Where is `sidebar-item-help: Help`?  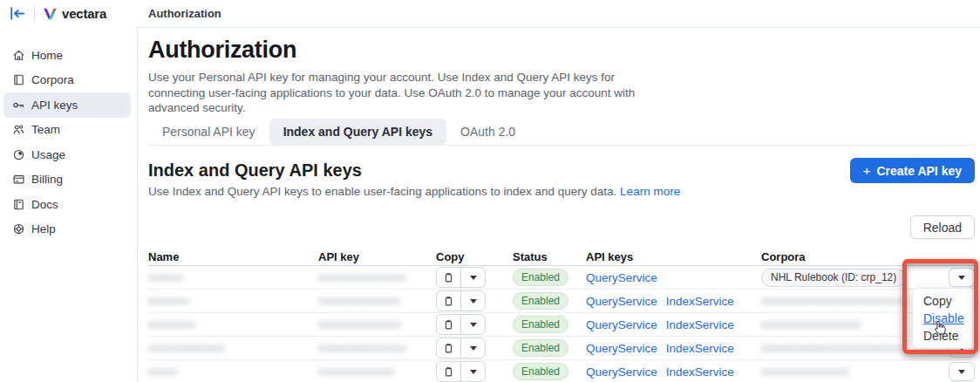 sidebar-item-help: Help is located at coordinates (67, 230).